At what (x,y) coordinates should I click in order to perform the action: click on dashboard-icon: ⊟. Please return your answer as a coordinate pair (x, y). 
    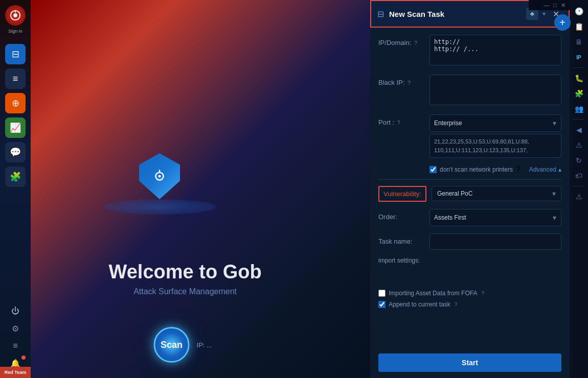
    Looking at the image, I should click on (15, 54).